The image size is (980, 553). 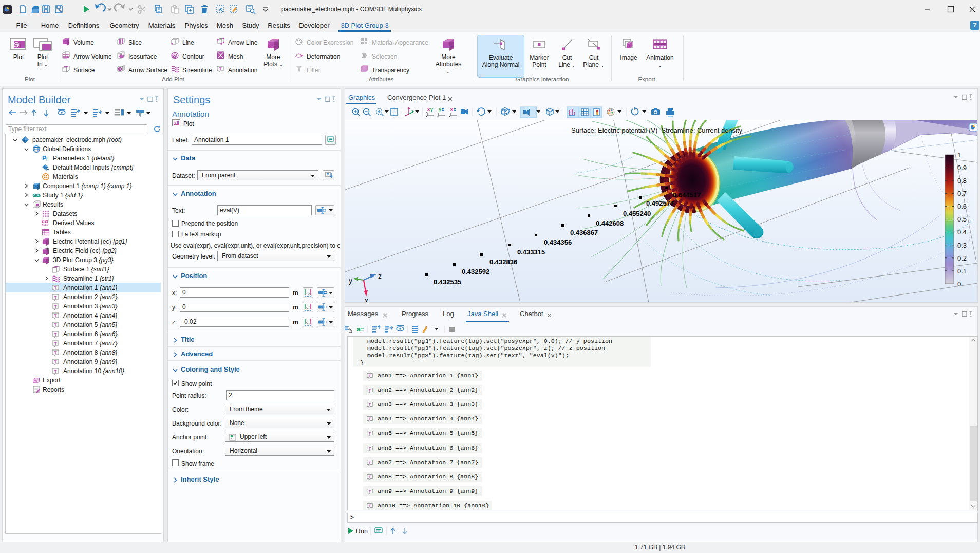 What do you see at coordinates (660, 204) in the screenshot?
I see `svg-text: 0.492577` at bounding box center [660, 204].